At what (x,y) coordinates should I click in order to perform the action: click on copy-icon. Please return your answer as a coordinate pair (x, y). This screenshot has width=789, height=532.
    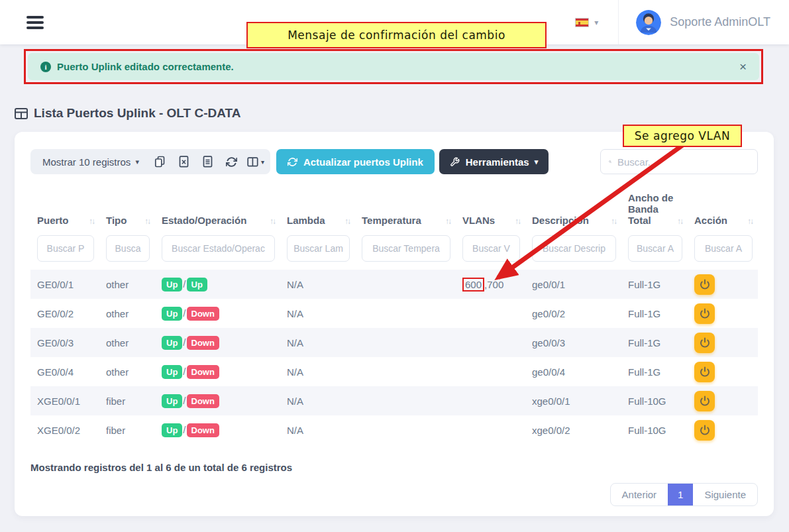
    Looking at the image, I should click on (160, 162).